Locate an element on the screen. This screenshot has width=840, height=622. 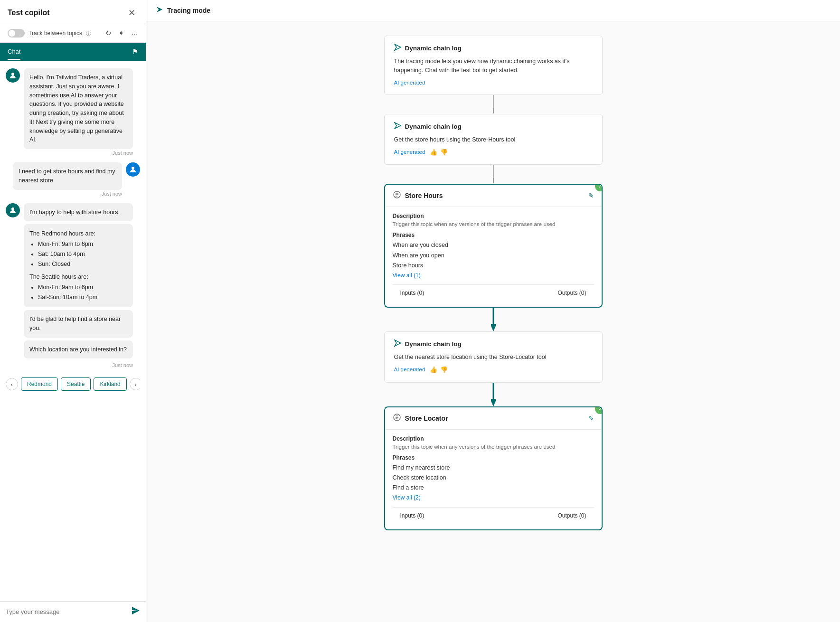
refresh-button: ↻ is located at coordinates (108, 33).